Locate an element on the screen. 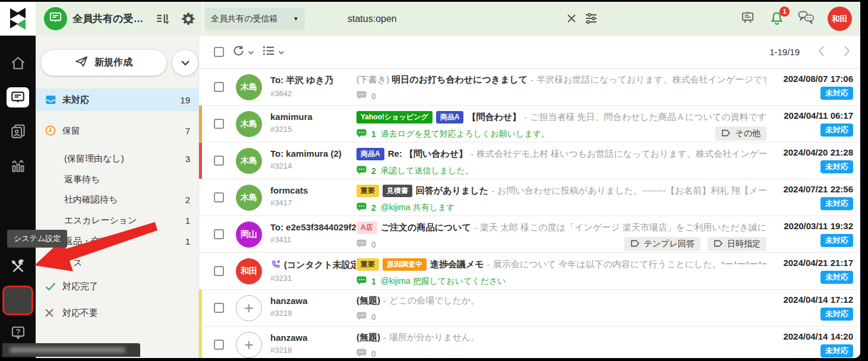  comment-count: 0 is located at coordinates (374, 354).